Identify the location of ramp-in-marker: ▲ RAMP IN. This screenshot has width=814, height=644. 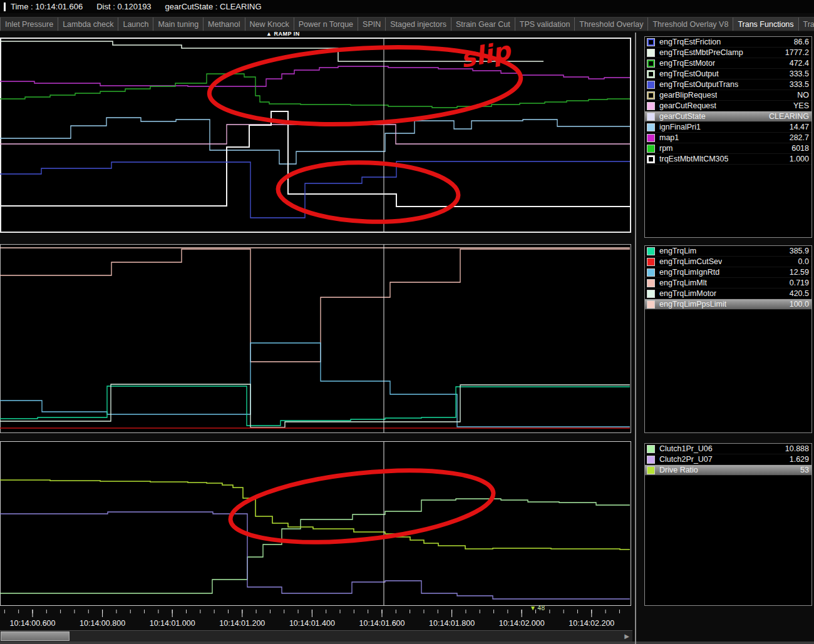
(283, 34).